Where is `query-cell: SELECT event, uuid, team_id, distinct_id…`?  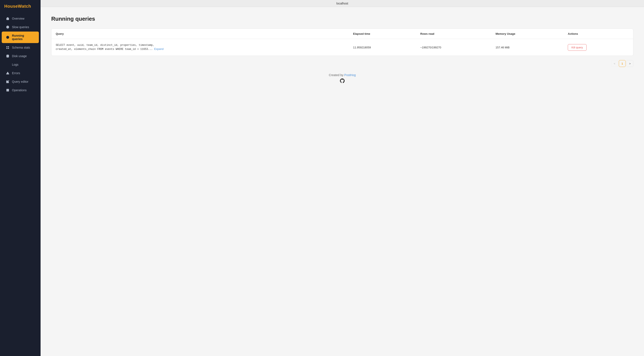
query-cell: SELECT event, uuid, team_id, distinct_id… is located at coordinates (200, 47).